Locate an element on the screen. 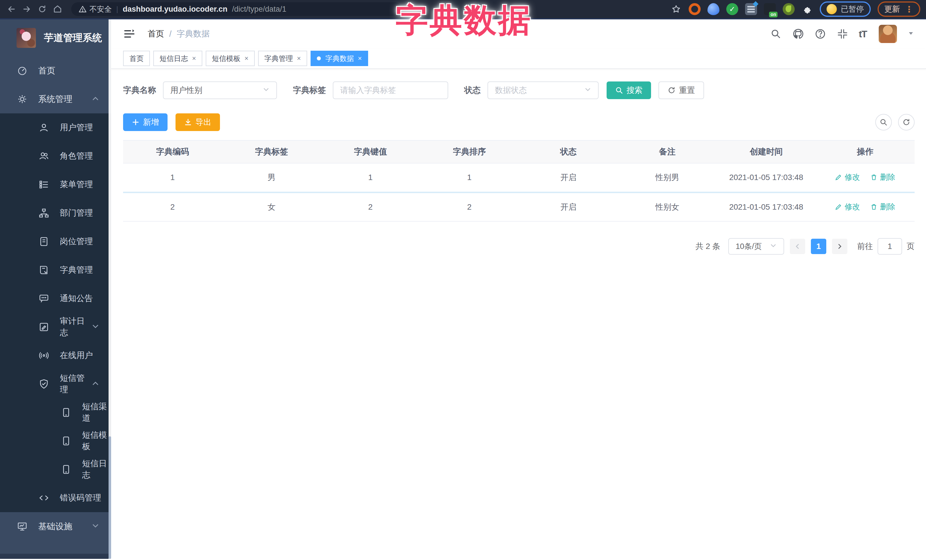 The image size is (926, 560). roles-icon is located at coordinates (44, 156).